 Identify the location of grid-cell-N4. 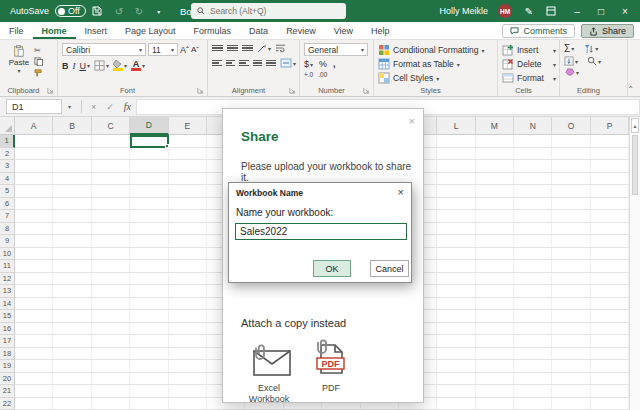
(533, 180).